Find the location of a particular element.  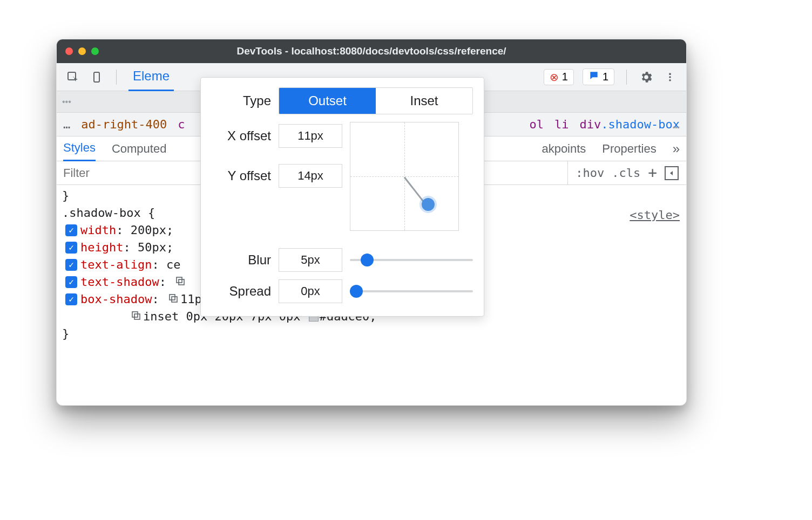

prop-value: 50px; is located at coordinates (155, 247).